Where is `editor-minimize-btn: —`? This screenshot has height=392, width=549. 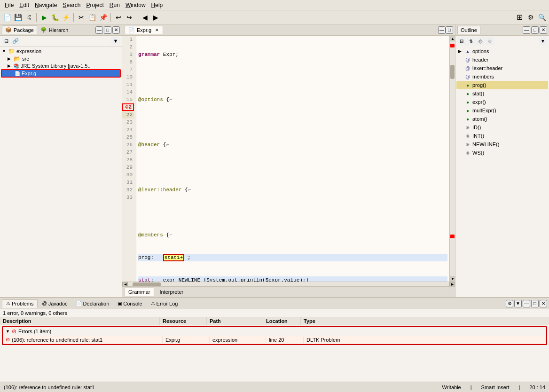 editor-minimize-btn: — is located at coordinates (442, 30).